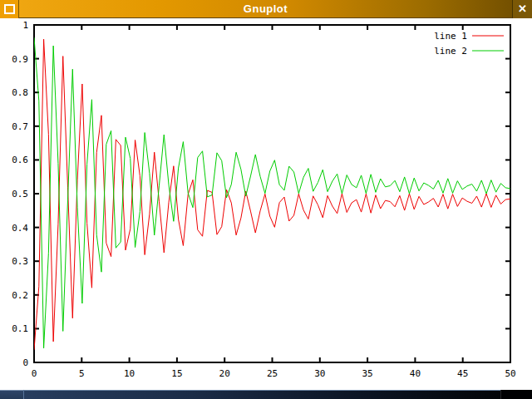 This screenshot has width=532, height=399. I want to click on y-tick-label: 0.9, so click(20, 60).